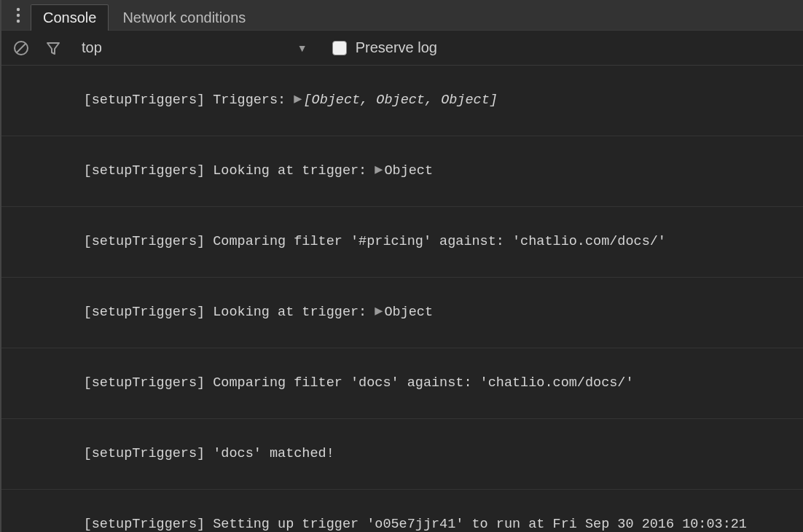 This screenshot has height=532, width=803. Describe the element at coordinates (402, 383) in the screenshot. I see `log-row: [setupTriggers] Comparing filter 'docs' …` at that location.